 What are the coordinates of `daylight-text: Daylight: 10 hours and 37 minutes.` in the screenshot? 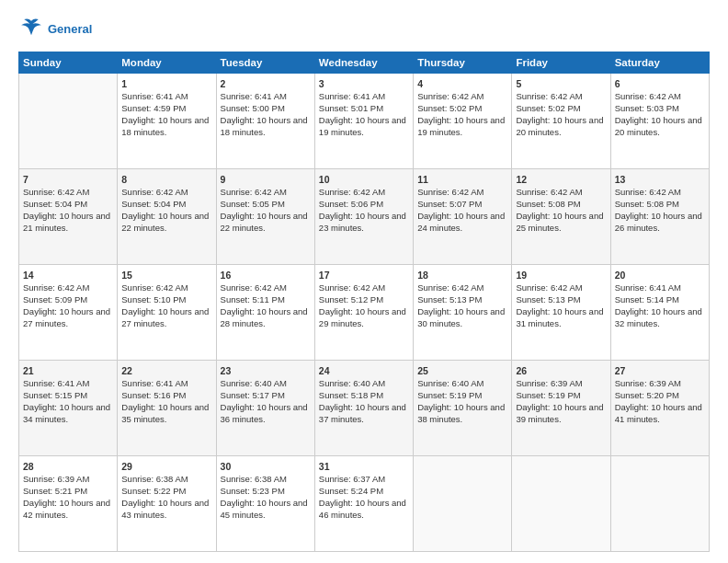 It's located at (362, 413).